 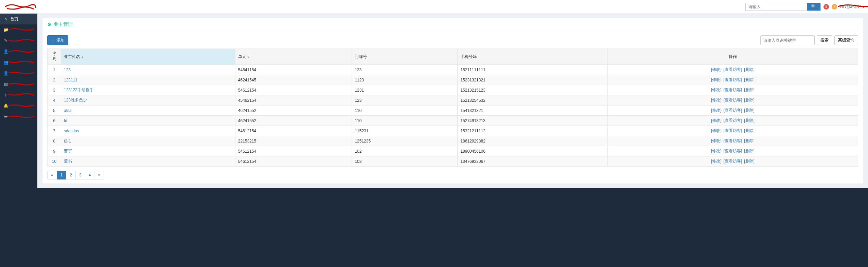 I want to click on cell-door: 110, so click(x=405, y=111).